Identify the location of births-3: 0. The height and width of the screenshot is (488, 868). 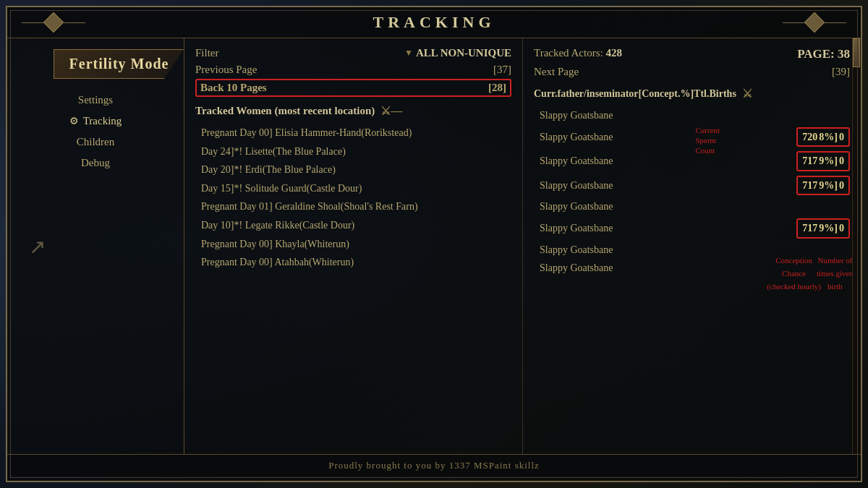
(842, 186).